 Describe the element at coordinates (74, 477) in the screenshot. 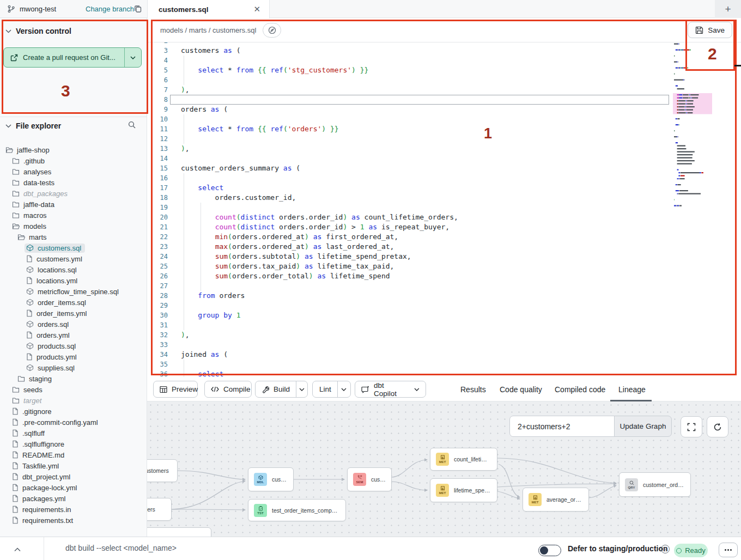

I see `file-row-dbt_project.yml: dbt_project.yml` at that location.